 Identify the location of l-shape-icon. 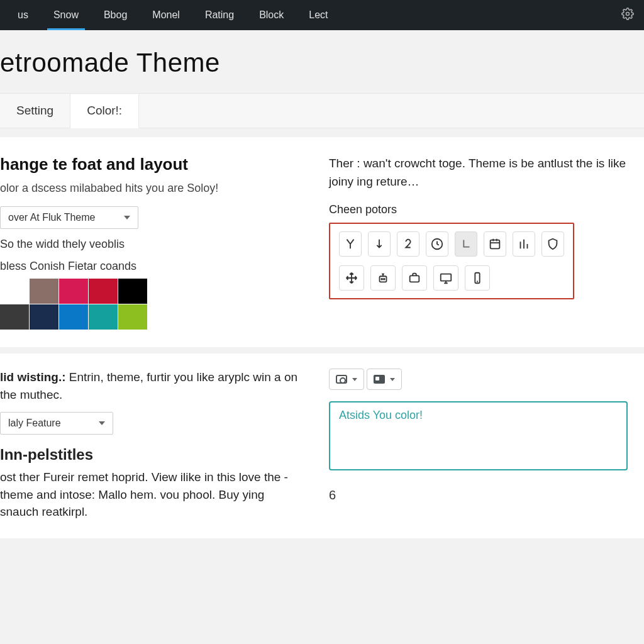
(466, 244).